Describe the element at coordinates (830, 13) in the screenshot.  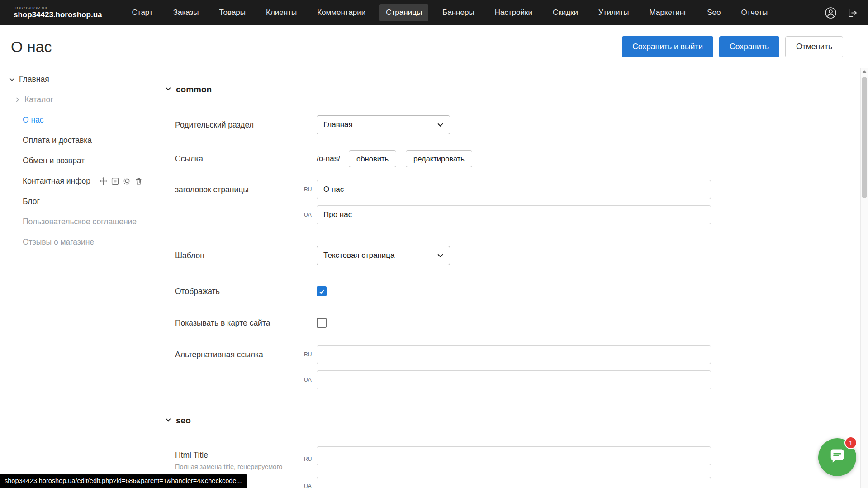
I see `account-icon` at that location.